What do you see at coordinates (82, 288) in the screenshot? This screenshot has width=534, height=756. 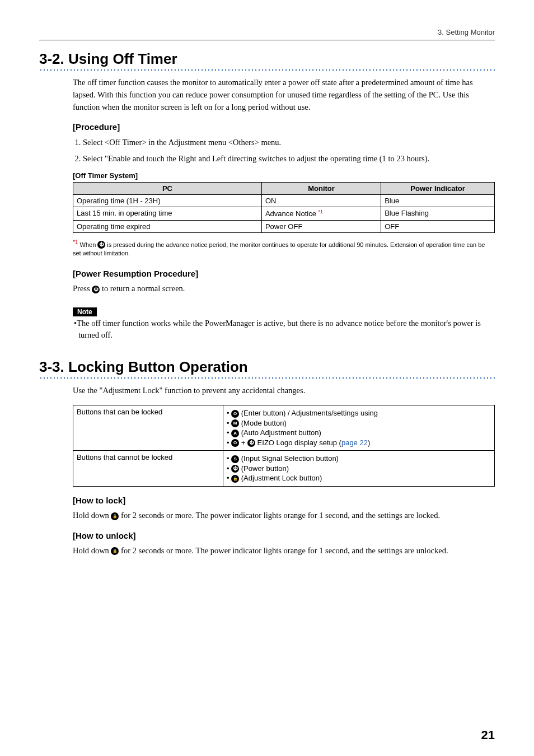 I see `text: Press` at bounding box center [82, 288].